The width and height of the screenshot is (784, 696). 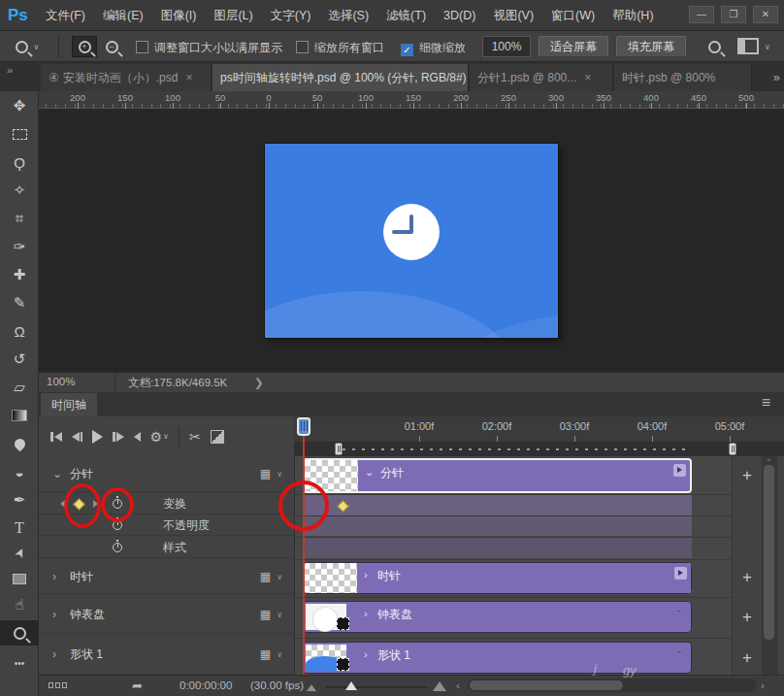 I want to click on gradient-tool, so click(x=19, y=415).